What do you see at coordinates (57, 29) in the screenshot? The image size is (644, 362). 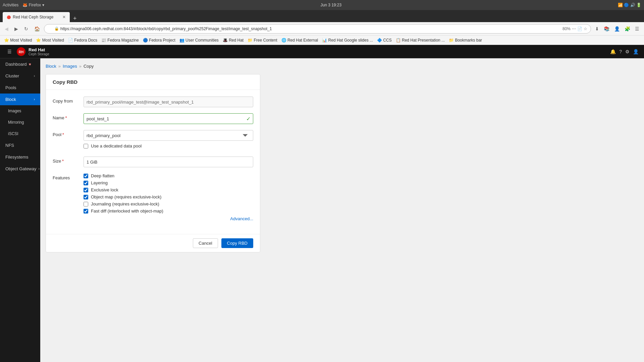 I see `security-lock-icon: 🔒` at bounding box center [57, 29].